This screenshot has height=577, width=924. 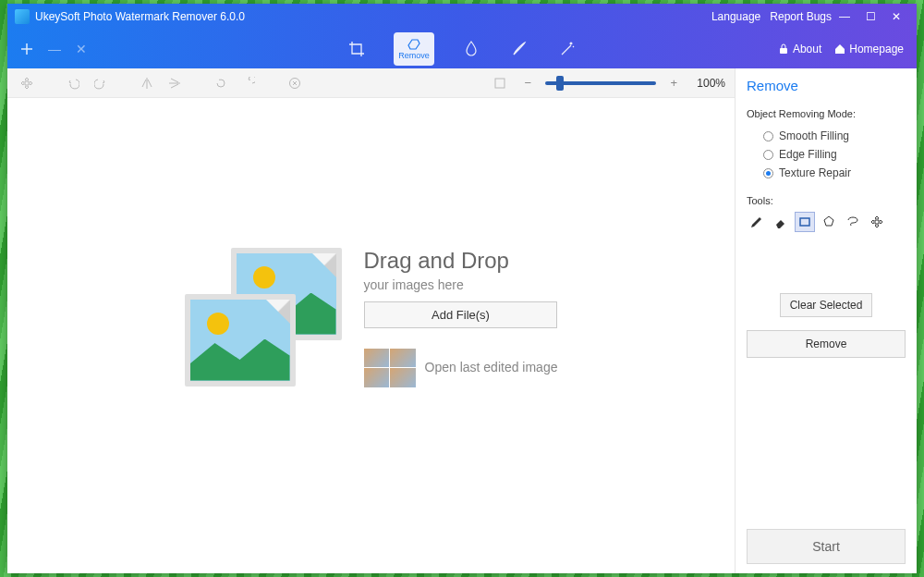 What do you see at coordinates (840, 49) in the screenshot?
I see `home-icon` at bounding box center [840, 49].